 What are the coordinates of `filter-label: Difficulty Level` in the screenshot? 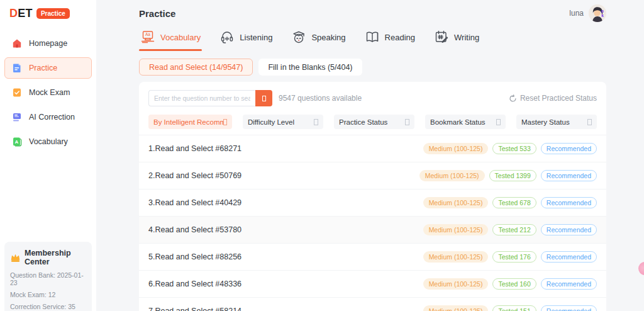 It's located at (271, 122).